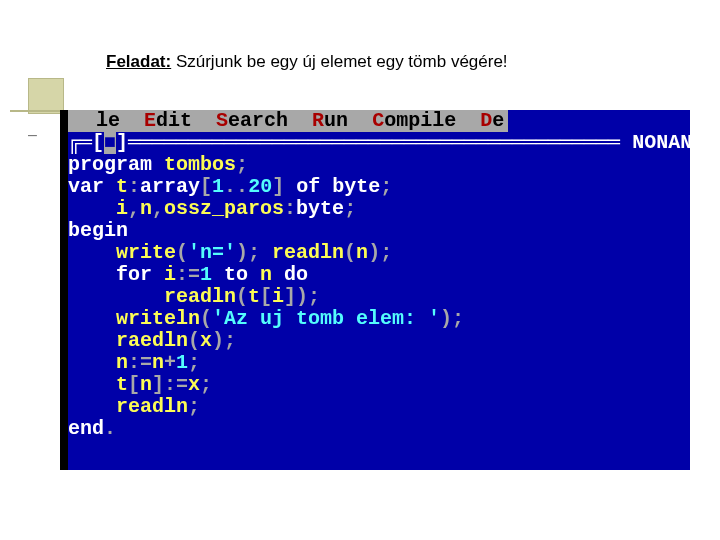  What do you see at coordinates (128, 340) in the screenshot?
I see `id-raedln: raedln` at bounding box center [128, 340].